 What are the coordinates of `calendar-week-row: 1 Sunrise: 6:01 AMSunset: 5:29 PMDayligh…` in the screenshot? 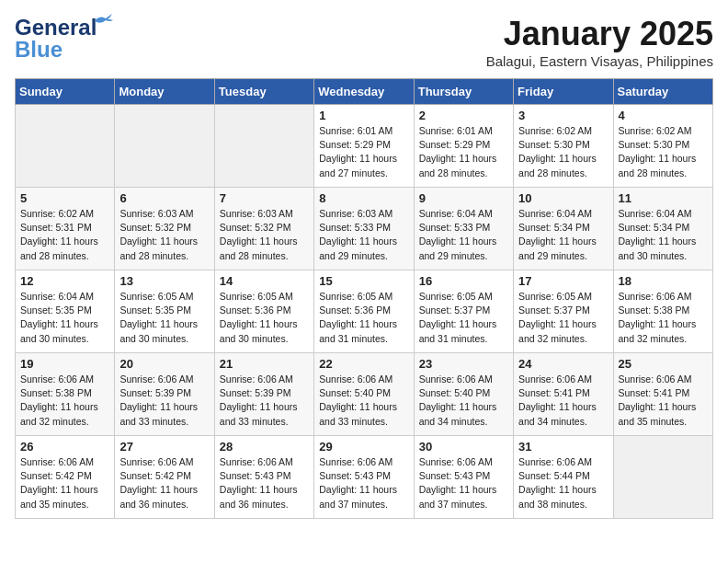 It's located at (364, 146).